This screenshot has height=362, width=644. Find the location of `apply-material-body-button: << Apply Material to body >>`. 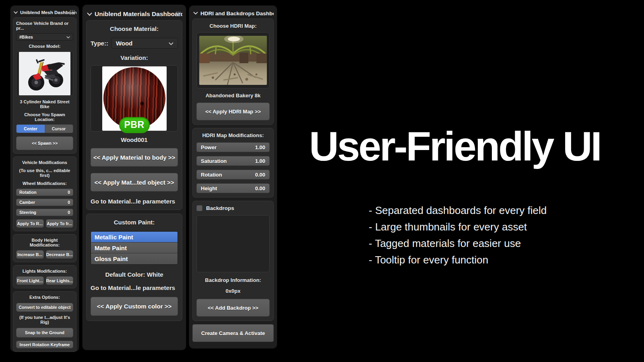

apply-material-body-button: << Apply Material to body >> is located at coordinates (134, 157).